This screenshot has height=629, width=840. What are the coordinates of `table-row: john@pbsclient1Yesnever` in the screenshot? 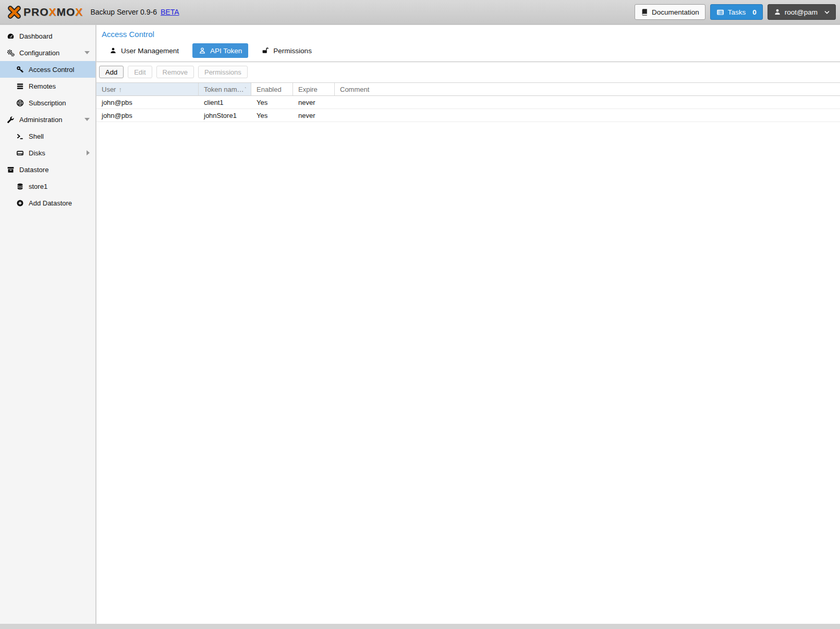 It's located at (468, 102).